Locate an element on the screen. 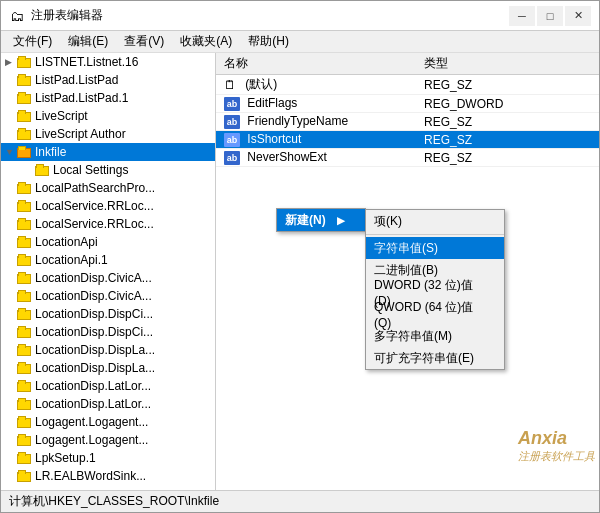 This screenshot has width=600, height=513. menu-separator is located at coordinates (435, 234).